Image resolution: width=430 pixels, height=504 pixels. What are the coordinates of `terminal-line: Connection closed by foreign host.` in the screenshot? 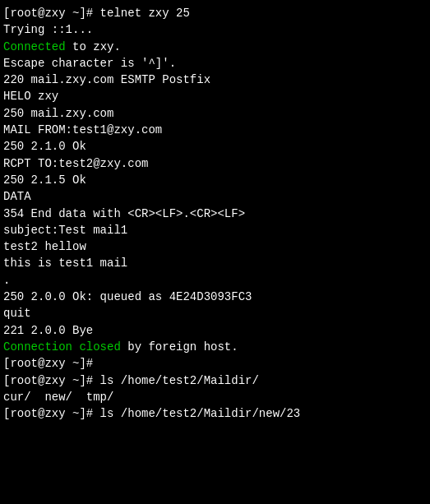 It's located at (215, 347).